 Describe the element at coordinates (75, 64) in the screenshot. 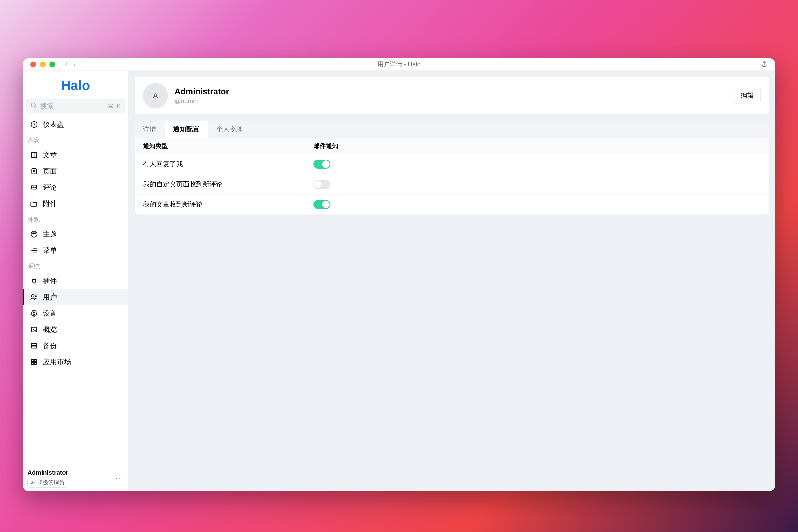

I see `forward-button: ›` at that location.